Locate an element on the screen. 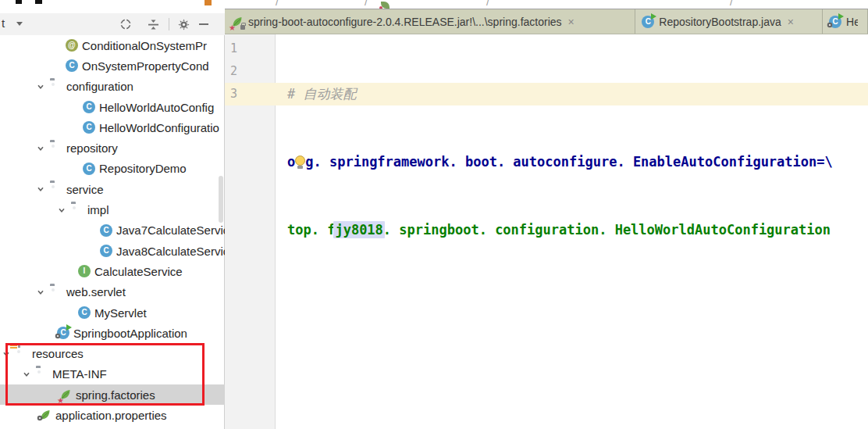 Image resolution: width=868 pixels, height=429 pixels. cropped-top-strip is located at coordinates (112, 6).